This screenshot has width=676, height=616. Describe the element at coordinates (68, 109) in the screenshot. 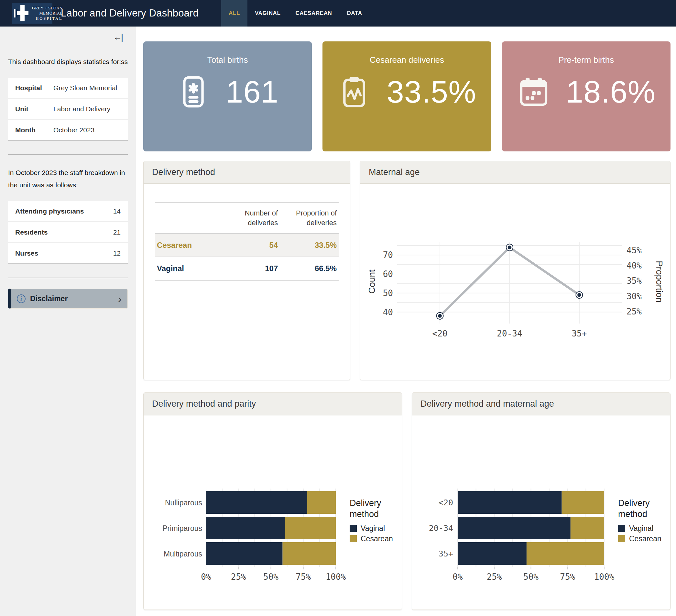

I see `info-row-unit: Unit Labor and Delivery` at that location.